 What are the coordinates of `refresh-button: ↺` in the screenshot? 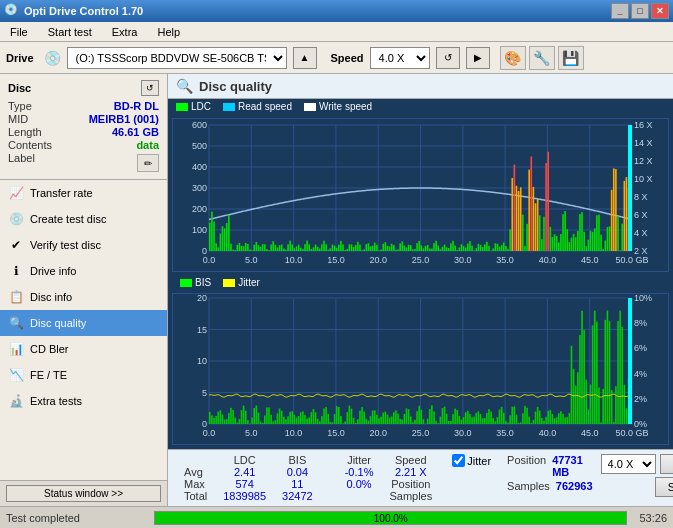 It's located at (448, 58).